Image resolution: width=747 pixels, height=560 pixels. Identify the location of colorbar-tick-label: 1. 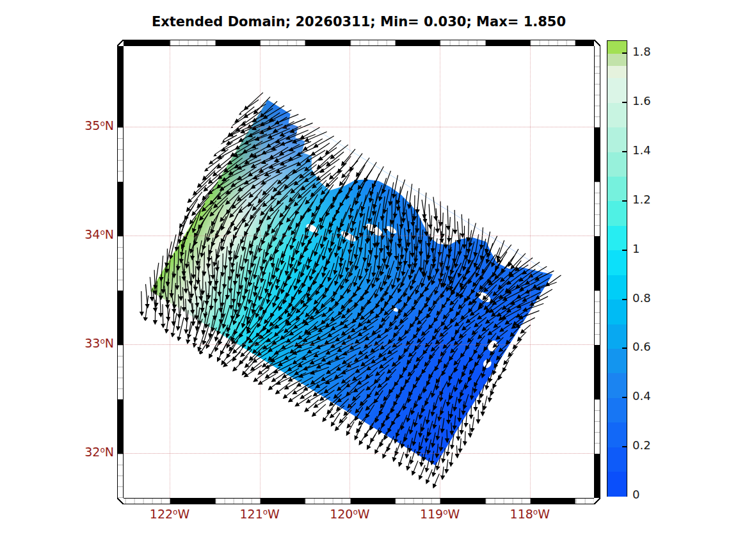
(636, 248).